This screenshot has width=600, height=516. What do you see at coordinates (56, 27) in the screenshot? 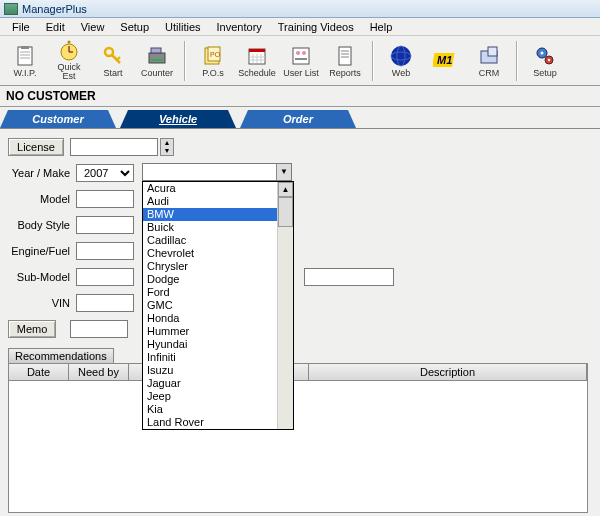
I see `menu-edit: Edit` at bounding box center [56, 27].